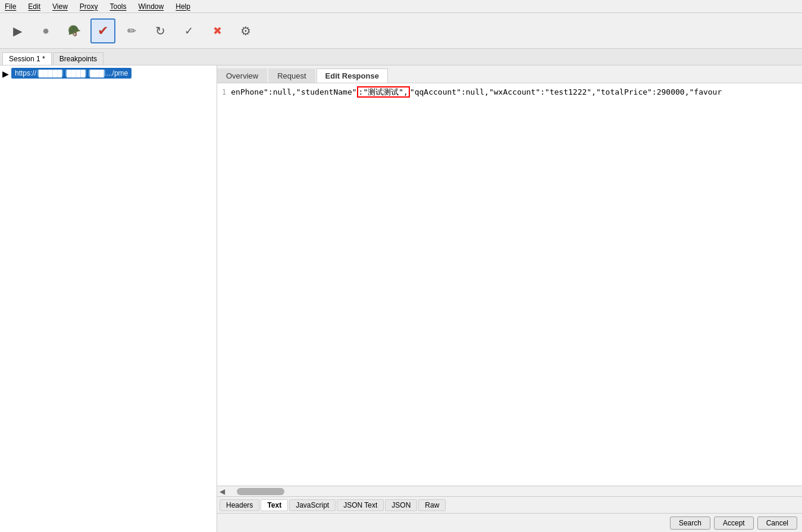  Describe the element at coordinates (294, 92) in the screenshot. I see `json-before-highlight: enPhone":null,"studentName"` at that location.